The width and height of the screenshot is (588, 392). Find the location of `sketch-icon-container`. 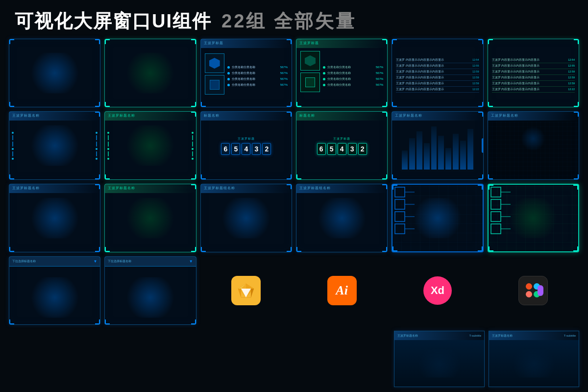

sketch-icon-container is located at coordinates (246, 291).